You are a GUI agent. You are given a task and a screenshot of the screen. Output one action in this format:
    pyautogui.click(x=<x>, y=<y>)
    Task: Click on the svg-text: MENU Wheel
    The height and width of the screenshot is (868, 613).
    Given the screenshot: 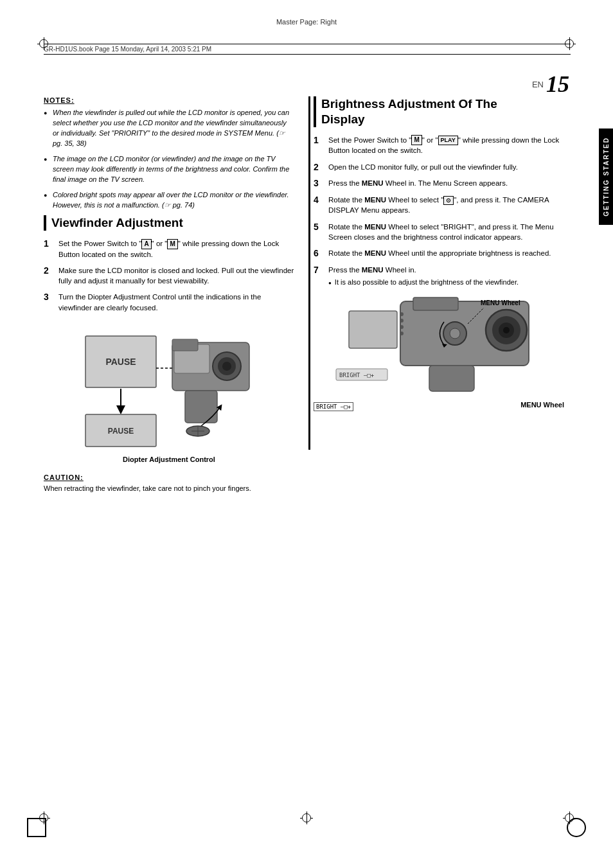 What is the action you would take?
    pyautogui.click(x=501, y=303)
    